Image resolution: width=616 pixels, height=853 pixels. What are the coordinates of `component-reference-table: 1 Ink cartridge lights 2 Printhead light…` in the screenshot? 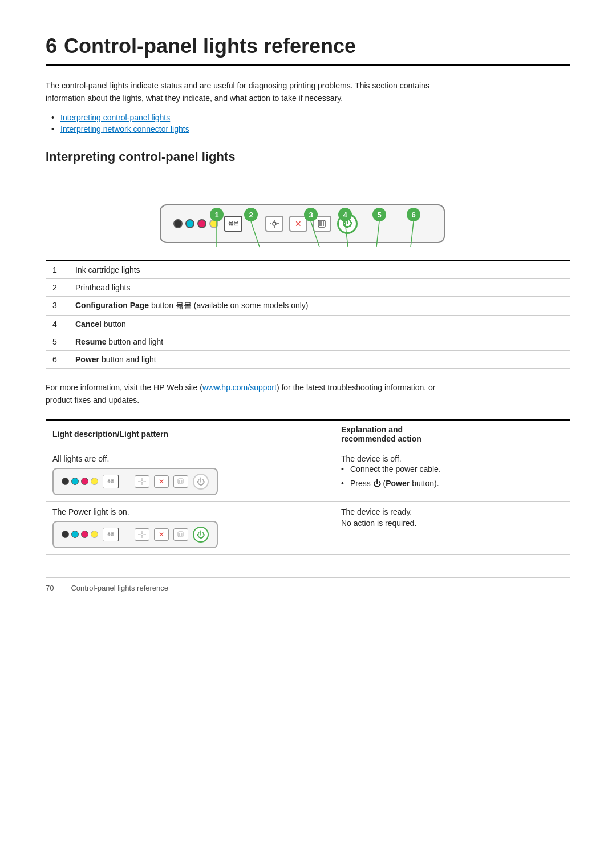 It's located at (308, 314).